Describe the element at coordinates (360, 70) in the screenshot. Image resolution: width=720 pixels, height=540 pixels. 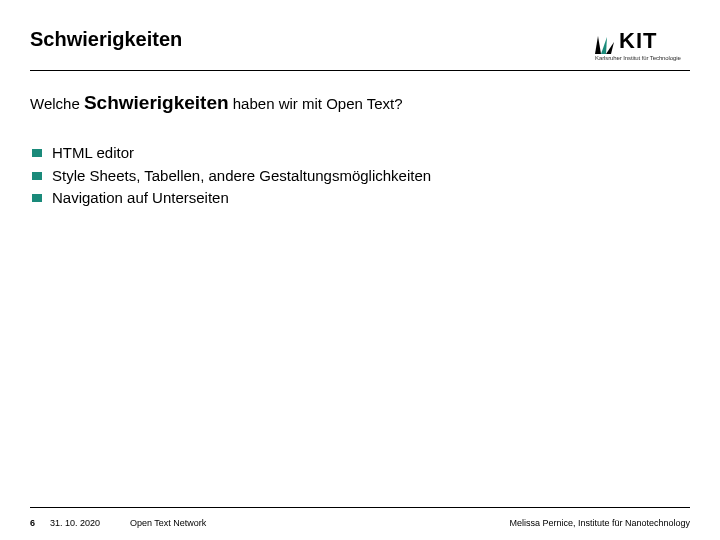
I see `header-divider` at that location.